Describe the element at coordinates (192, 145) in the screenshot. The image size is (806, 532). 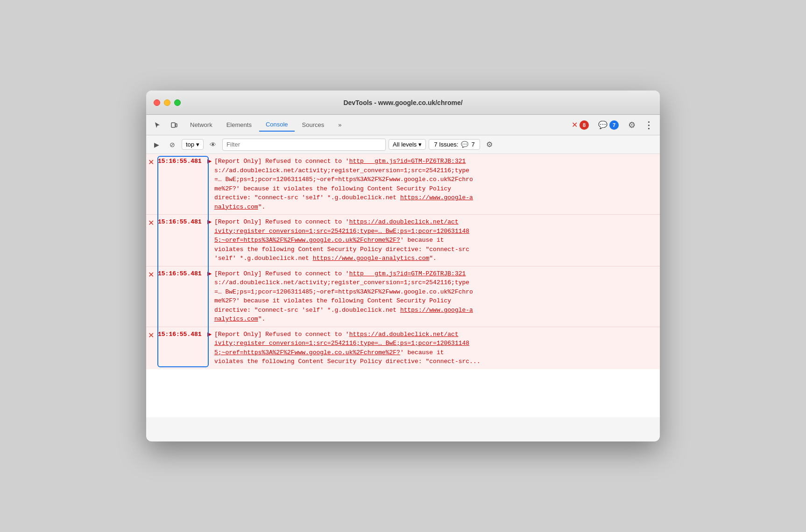
I see `top-selector: top ▾` at that location.